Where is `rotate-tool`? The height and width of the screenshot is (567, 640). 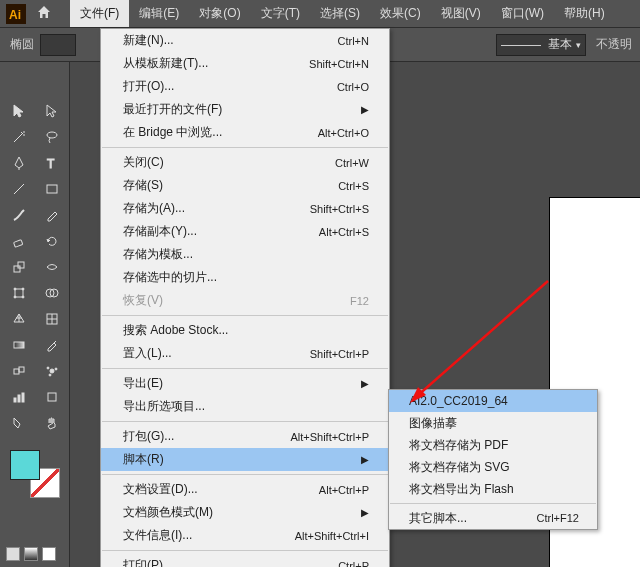
rotate-tool is located at coordinates (52, 241).